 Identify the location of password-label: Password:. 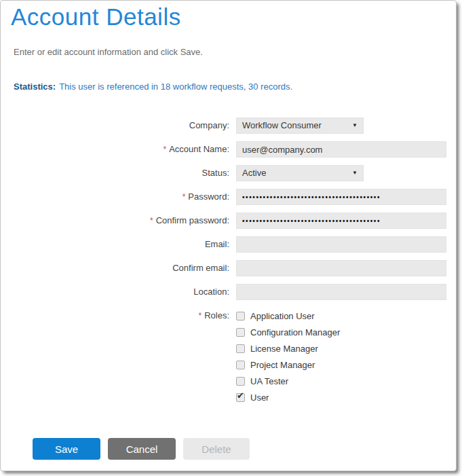
(209, 197).